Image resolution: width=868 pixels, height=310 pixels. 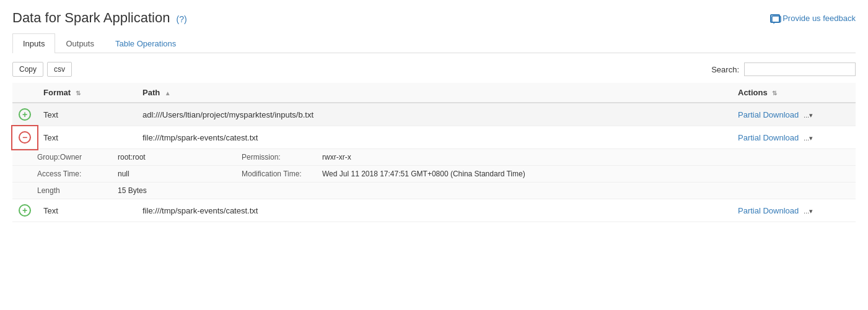 I want to click on col-actions-label: Actions, so click(x=753, y=93).